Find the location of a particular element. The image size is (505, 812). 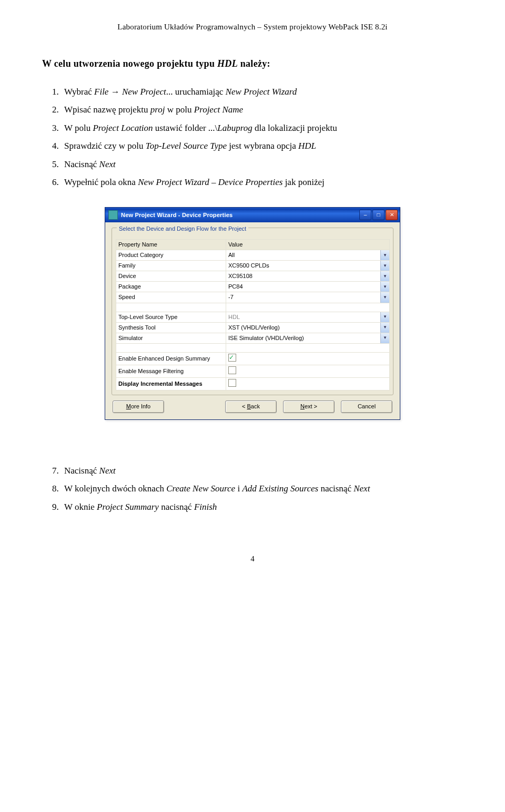

enhanced-summary-checkbox-cell is located at coordinates (308, 358).